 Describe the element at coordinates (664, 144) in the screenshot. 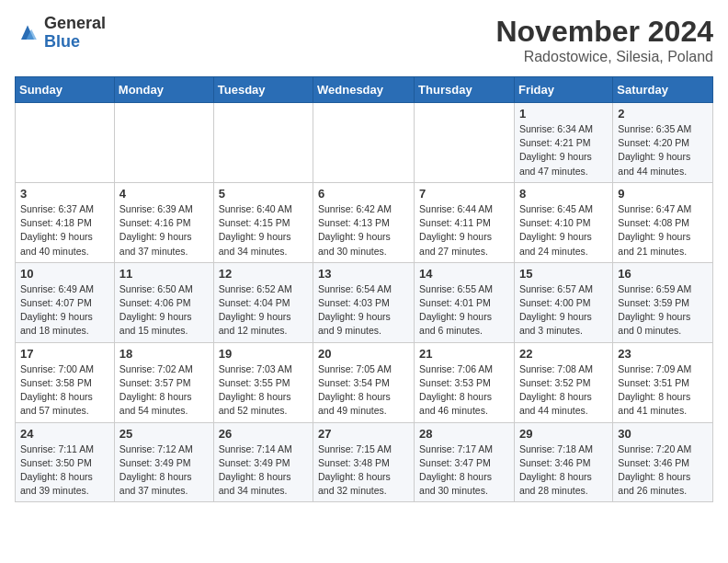

I see `calendar-cell: 2Sunrise: 6:35 AM Sunset: 4:20 PM Daylig…` at that location.